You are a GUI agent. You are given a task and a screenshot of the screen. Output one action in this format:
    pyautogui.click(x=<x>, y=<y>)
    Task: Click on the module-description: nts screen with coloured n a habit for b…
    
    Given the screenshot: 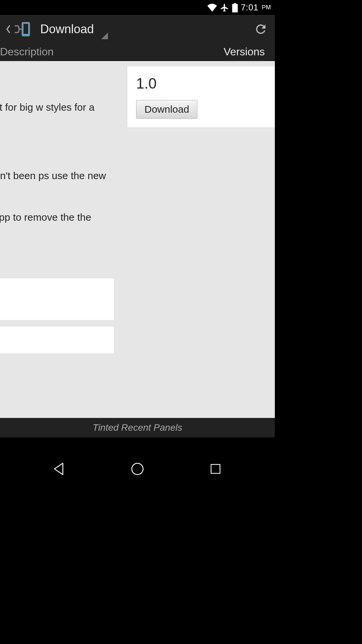 What is the action you would take?
    pyautogui.click(x=57, y=183)
    